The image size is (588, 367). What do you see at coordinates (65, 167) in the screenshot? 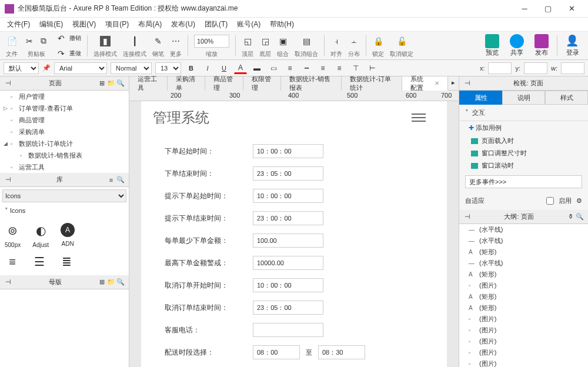
I see `tree-node: ▫运营工具` at bounding box center [65, 167].